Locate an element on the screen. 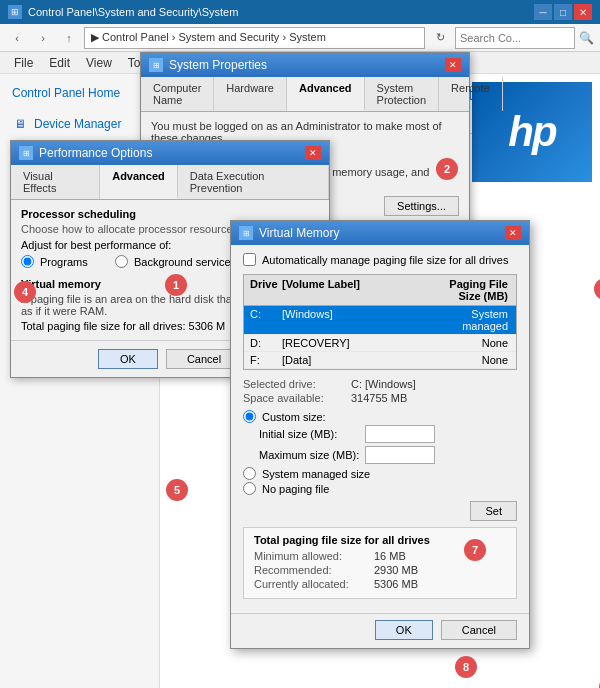 The height and width of the screenshot is (688, 600). sys-props-title-bar: ⊞ System Properties ✕ is located at coordinates (305, 65).